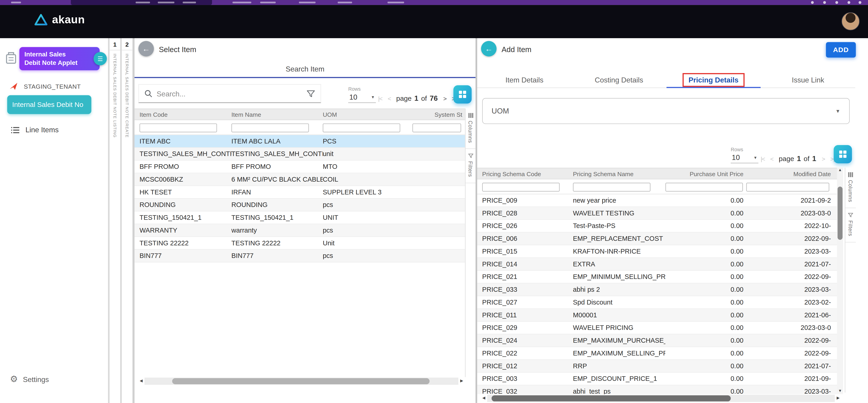  What do you see at coordinates (521, 187) in the screenshot?
I see `filter-input-schema-code` at bounding box center [521, 187].